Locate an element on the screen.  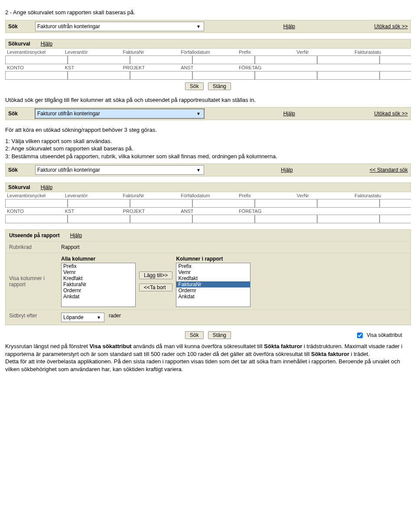
sokurval-header-1: Sökurval Hjälp is located at coordinates (208, 44).